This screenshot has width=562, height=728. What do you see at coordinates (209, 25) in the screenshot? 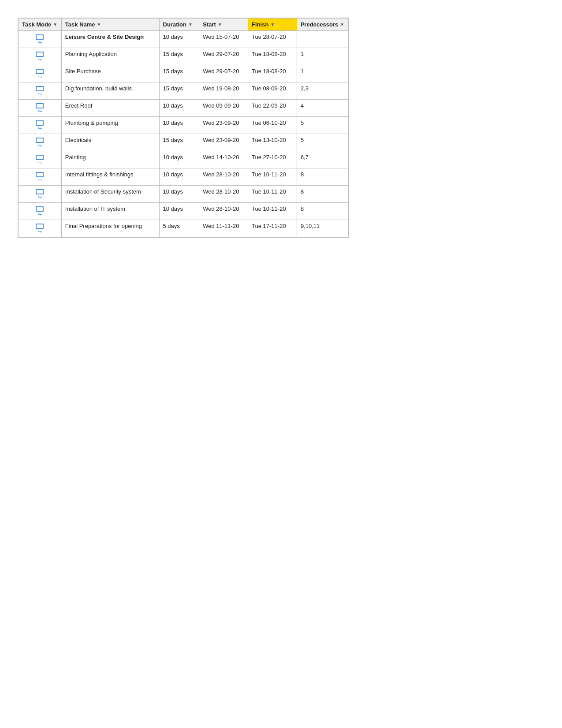
I see `col-header-start-label: Start` at bounding box center [209, 25].